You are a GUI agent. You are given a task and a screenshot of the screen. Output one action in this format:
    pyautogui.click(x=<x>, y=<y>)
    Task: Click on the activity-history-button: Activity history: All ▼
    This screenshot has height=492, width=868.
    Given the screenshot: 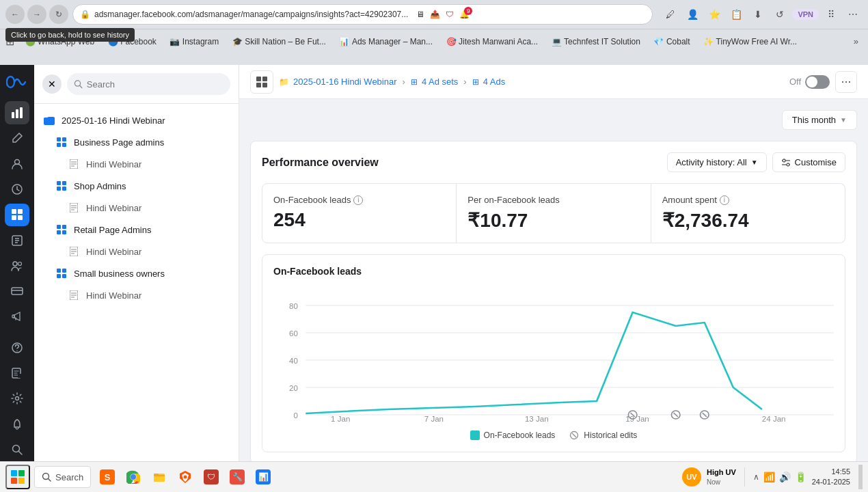 What is the action you would take?
    pyautogui.click(x=717, y=163)
    